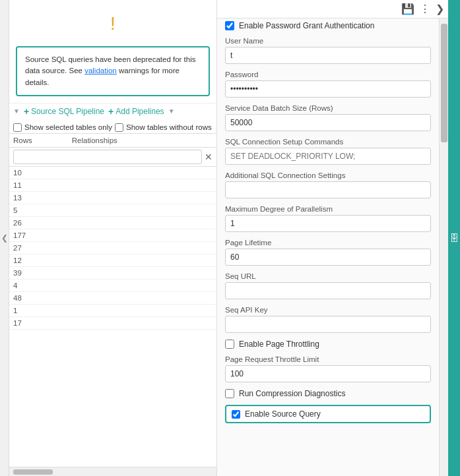 The width and height of the screenshot is (460, 476). Describe the element at coordinates (67, 111) in the screenshot. I see `pipeline-label: Source SQL Pipeline` at that location.